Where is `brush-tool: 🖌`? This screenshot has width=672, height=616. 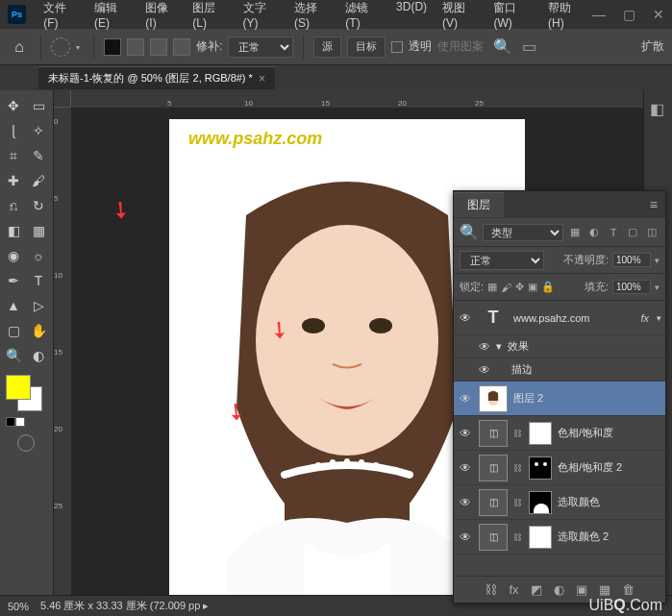
brush-tool: 🖌 is located at coordinates (38, 181).